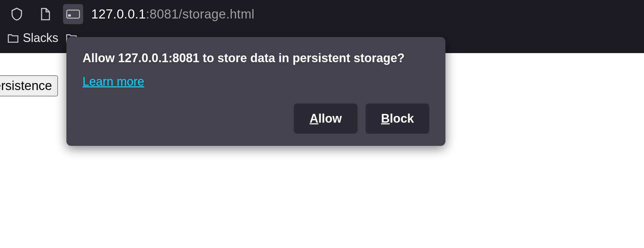  Describe the element at coordinates (326, 119) in the screenshot. I see `allow-button: Allow` at that location.